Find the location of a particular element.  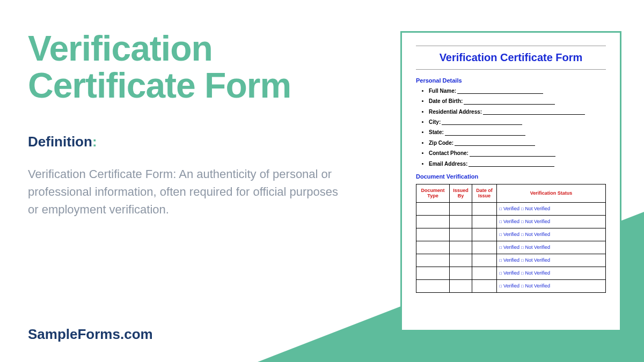

field-city: City: is located at coordinates (517, 122).